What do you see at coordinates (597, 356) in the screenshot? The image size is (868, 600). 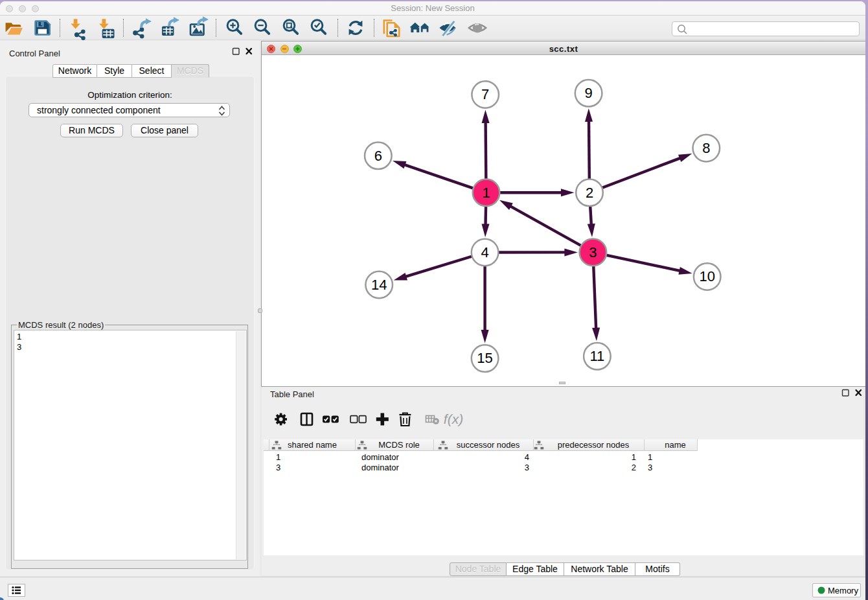 I see `svg-text: 11` at bounding box center [597, 356].